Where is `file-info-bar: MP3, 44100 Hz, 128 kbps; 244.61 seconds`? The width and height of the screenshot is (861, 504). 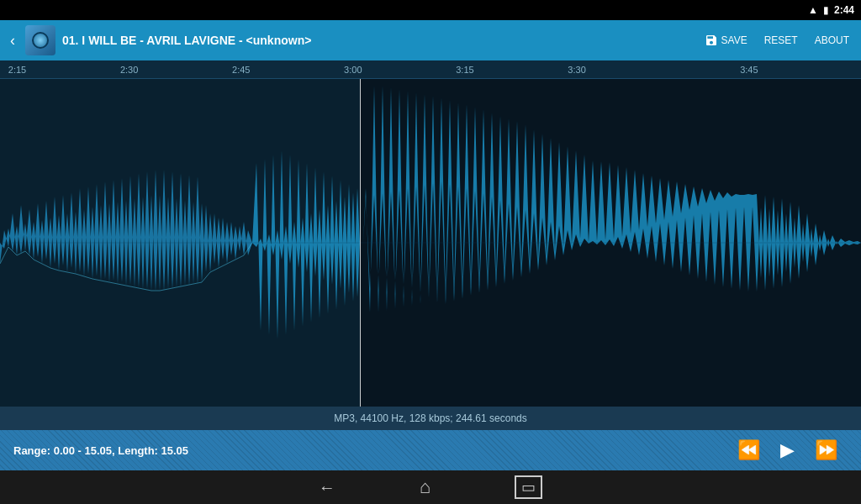
file-info-bar: MP3, 44100 Hz, 128 kbps; 244.61 seconds is located at coordinates (430, 418).